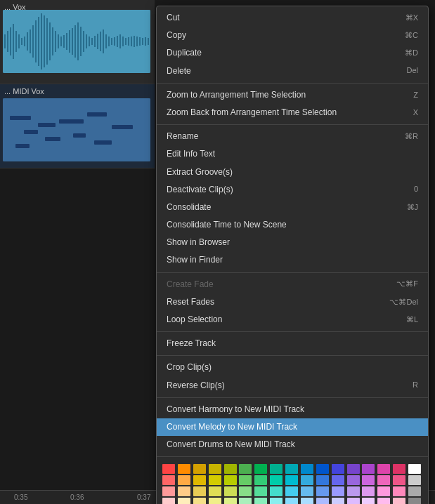 This screenshot has width=435, height=504. Describe the element at coordinates (292, 225) in the screenshot. I see `menu-item-consolidate-scene: Consolidate Time to New Scene` at that location.